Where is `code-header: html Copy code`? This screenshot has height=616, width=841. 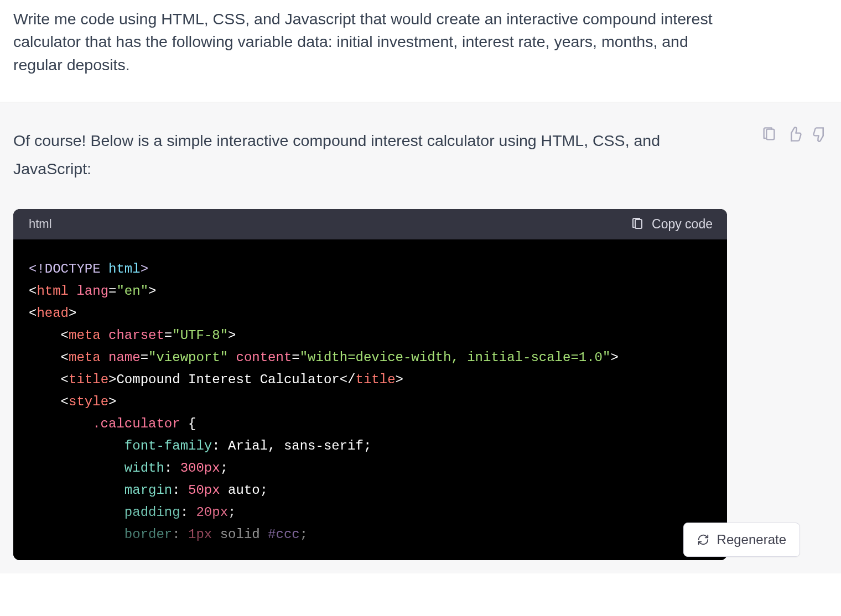
code-header: html Copy code is located at coordinates (370, 225).